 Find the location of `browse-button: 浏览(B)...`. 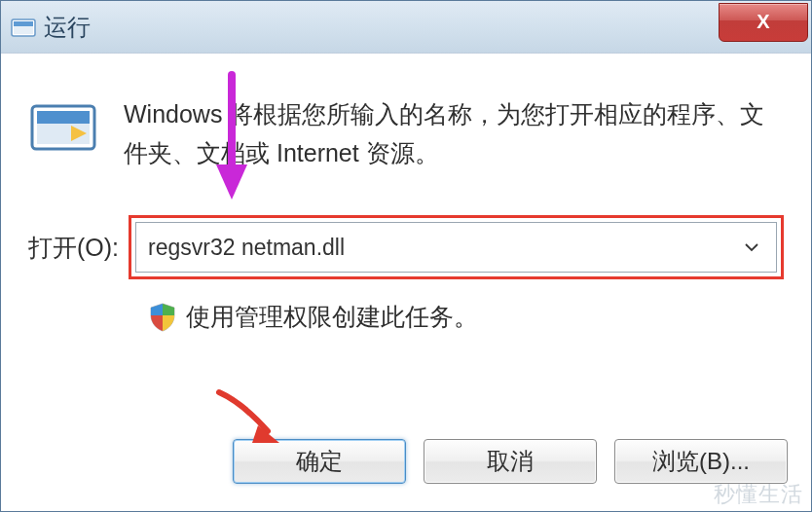

browse-button: 浏览(B)... is located at coordinates (701, 461).